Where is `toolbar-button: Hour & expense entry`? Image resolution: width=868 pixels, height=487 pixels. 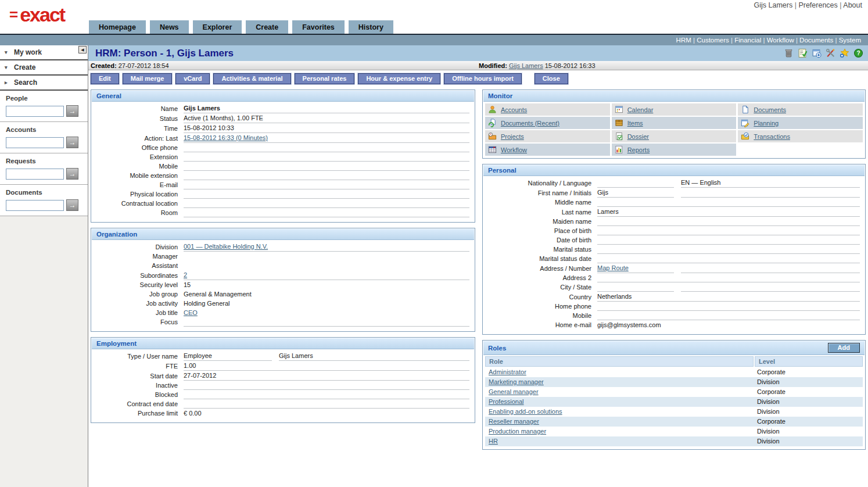
toolbar-button: Hour & expense entry is located at coordinates (399, 79).